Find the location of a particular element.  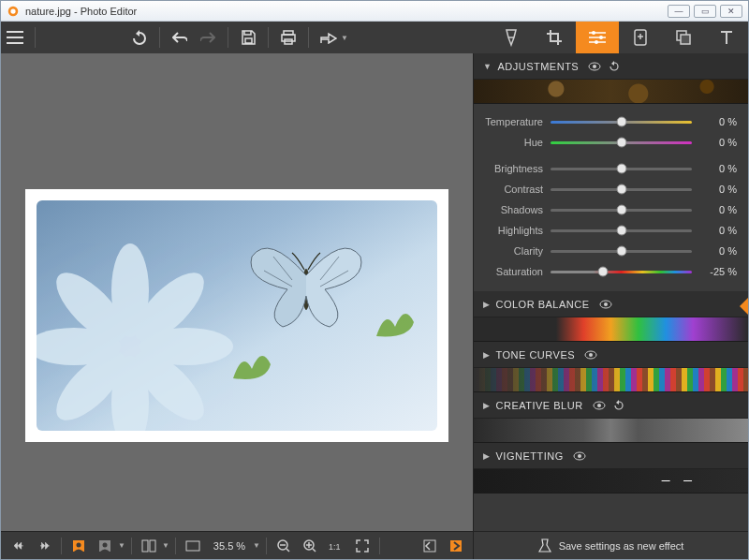

portrait-orange-icon is located at coordinates (79, 546).